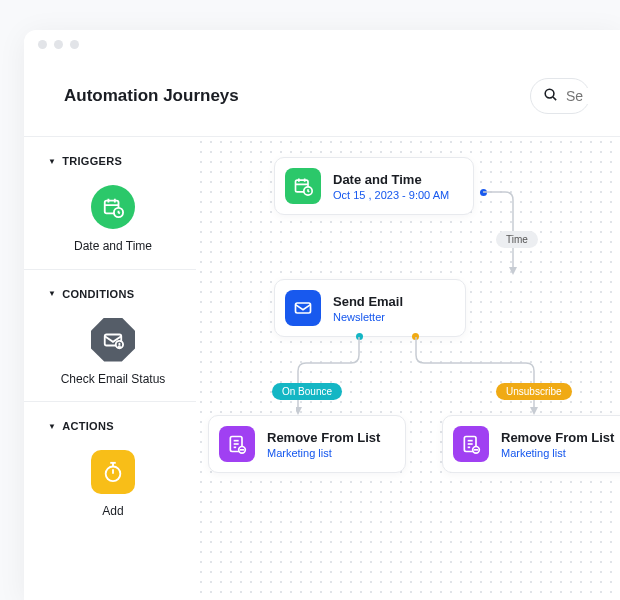 This screenshot has width=620, height=600. I want to click on search-input, so click(581, 96).